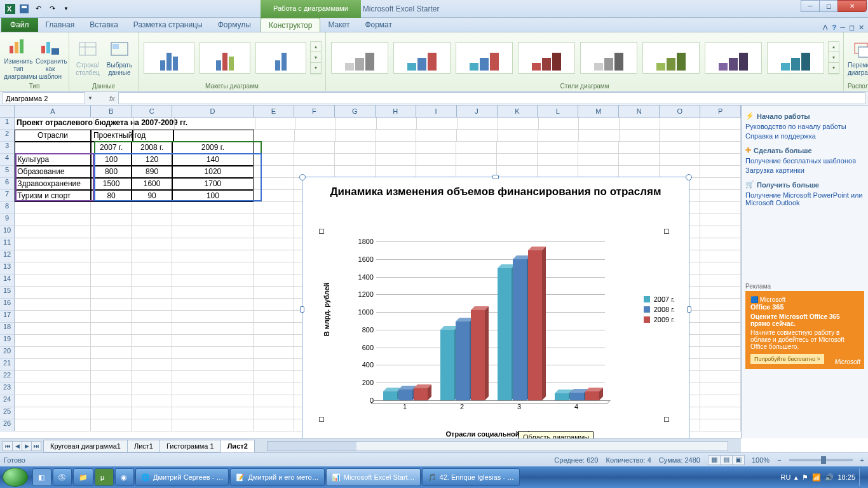  I want to click on view-normal-icon: ▦, so click(714, 460).